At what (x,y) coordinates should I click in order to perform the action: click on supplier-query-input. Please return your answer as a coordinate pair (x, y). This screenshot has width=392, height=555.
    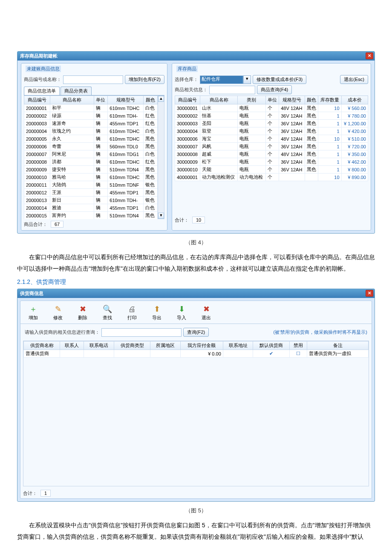
    Looking at the image, I should click on (141, 332).